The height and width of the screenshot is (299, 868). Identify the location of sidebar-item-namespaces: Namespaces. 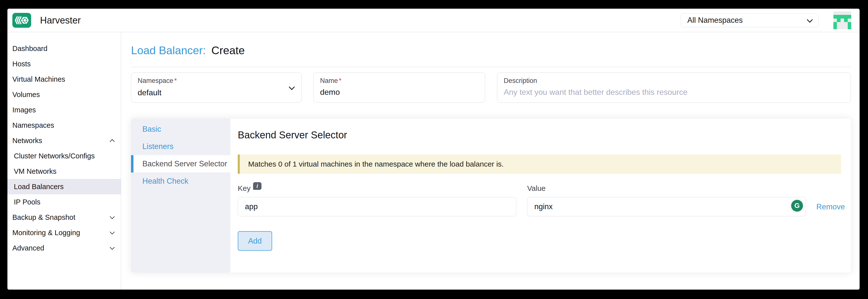
(64, 125).